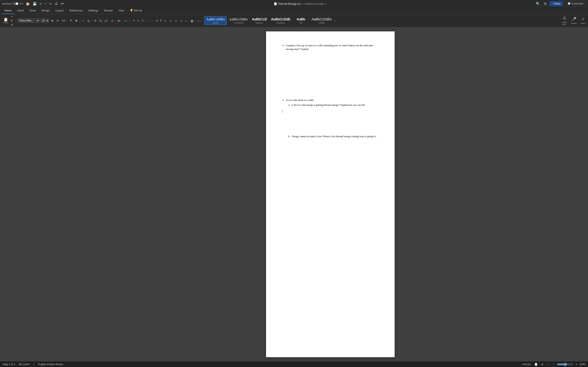 Image resolution: width=588 pixels, height=367 pixels. Describe the element at coordinates (21, 11) in the screenshot. I see `tab-insert: Insert` at that location.